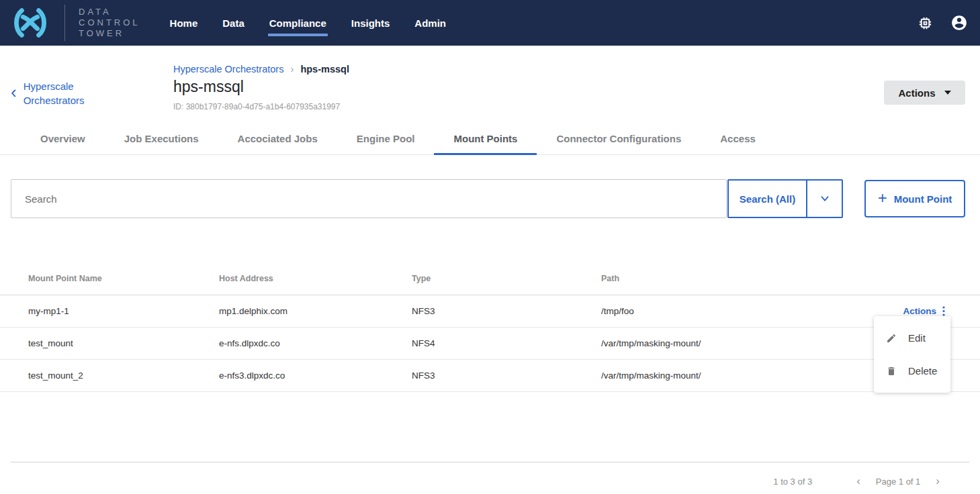 This screenshot has height=494, width=980. What do you see at coordinates (924, 93) in the screenshot?
I see `page-actions-button: Actions` at bounding box center [924, 93].